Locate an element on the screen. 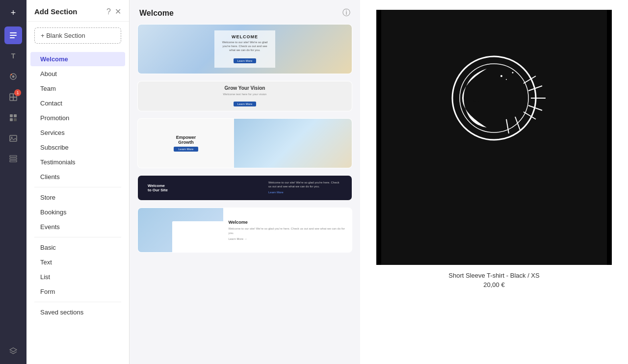  nav-item-team: Team is located at coordinates (78, 88).